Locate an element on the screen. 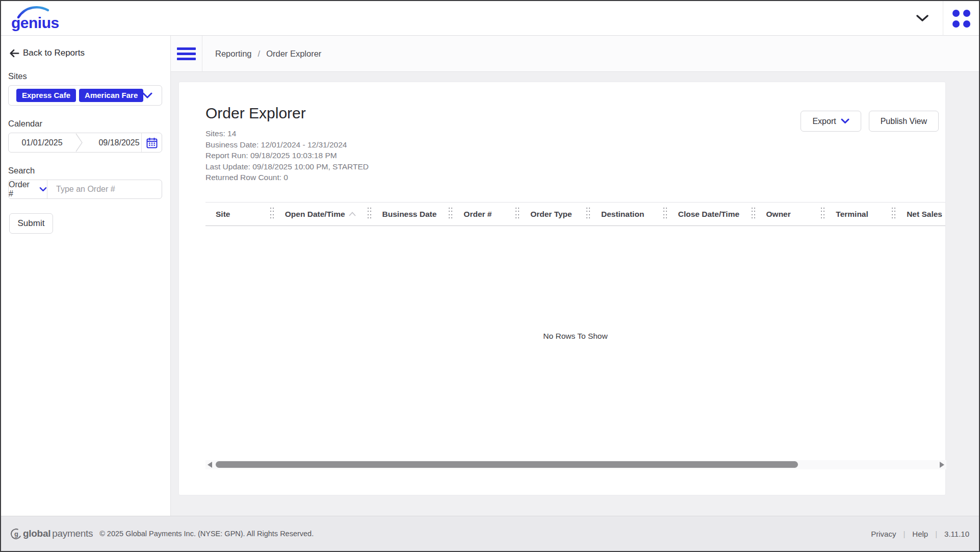 This screenshot has height=552, width=980. logo-text: genius is located at coordinates (35, 23).